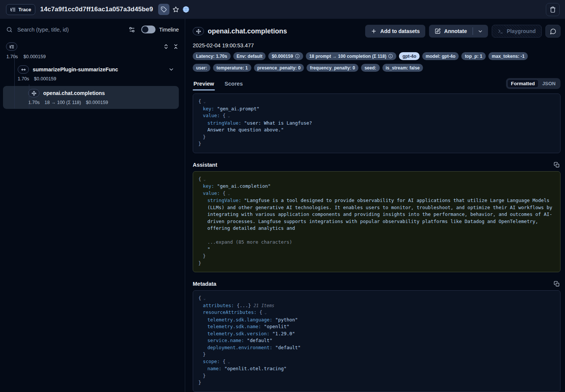 The width and height of the screenshot is (565, 392). I want to click on timeline-toggle, so click(148, 29).